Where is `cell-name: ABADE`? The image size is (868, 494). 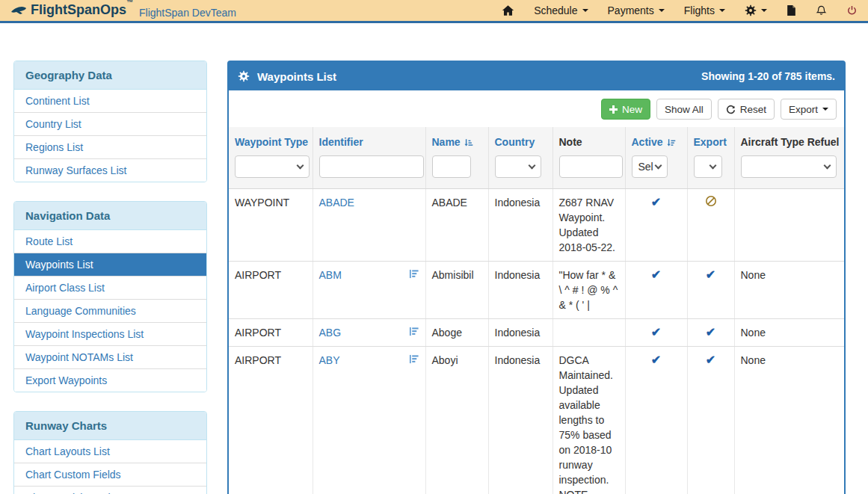 cell-name: ABADE is located at coordinates (457, 226).